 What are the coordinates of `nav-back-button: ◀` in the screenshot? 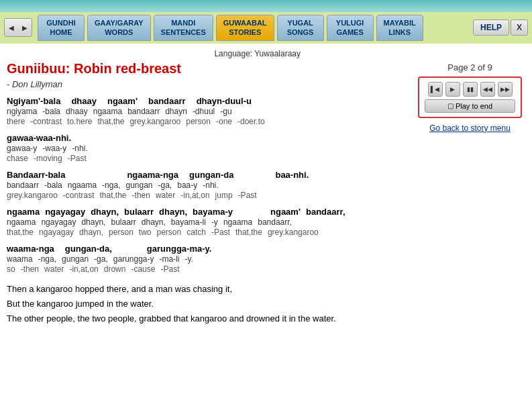 It's located at (11, 28).